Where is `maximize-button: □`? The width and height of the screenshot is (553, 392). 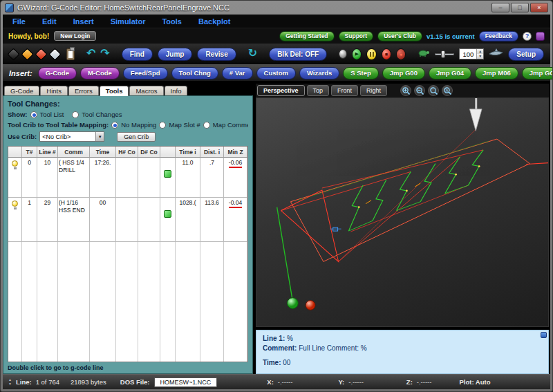 maximize-button: □ is located at coordinates (520, 8).